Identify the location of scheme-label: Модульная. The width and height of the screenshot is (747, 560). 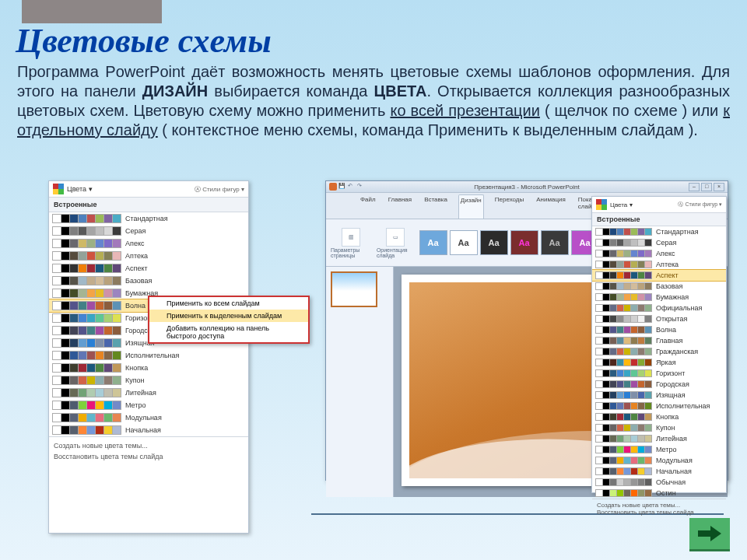
(143, 418).